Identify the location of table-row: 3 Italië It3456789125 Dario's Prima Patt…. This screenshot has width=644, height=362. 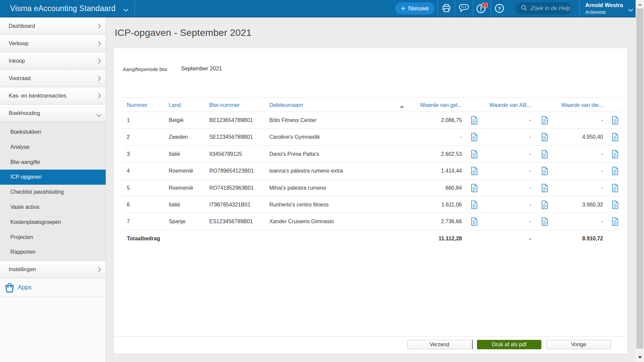
(372, 154).